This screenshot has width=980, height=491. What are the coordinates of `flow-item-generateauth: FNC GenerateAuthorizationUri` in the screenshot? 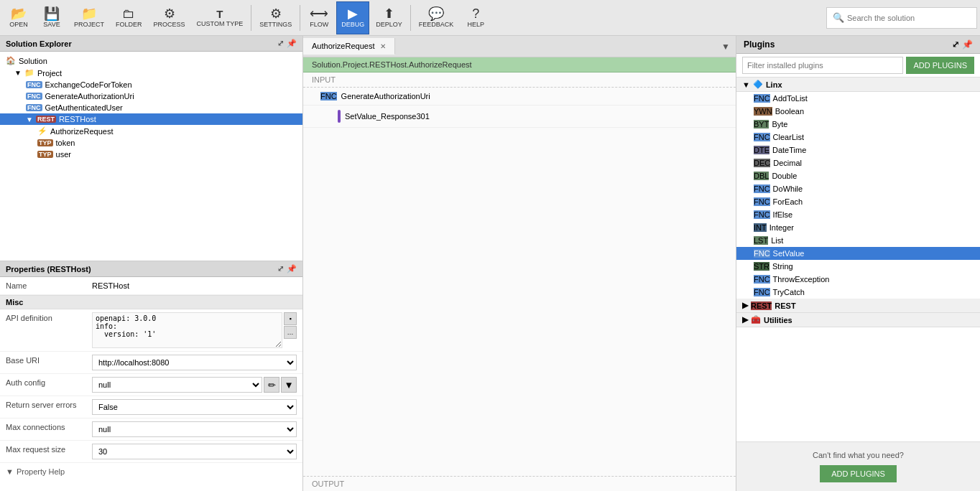 It's located at (519, 96).